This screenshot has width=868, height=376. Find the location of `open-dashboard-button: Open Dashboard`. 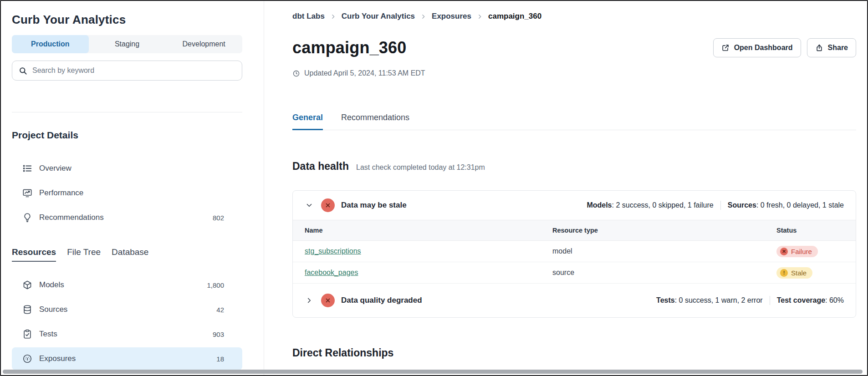

open-dashboard-button: Open Dashboard is located at coordinates (757, 48).